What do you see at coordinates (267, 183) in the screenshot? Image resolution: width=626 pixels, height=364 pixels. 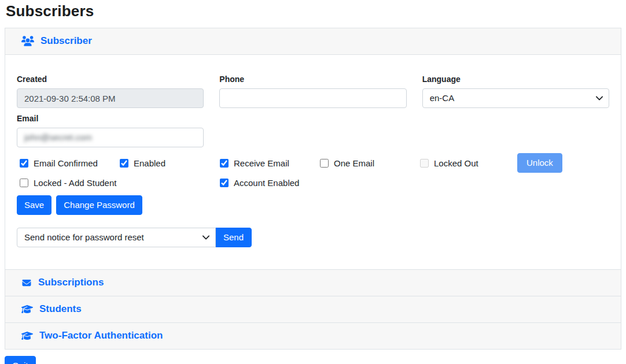 I see `checkbox-account-enabled: Account Enabled` at bounding box center [267, 183].